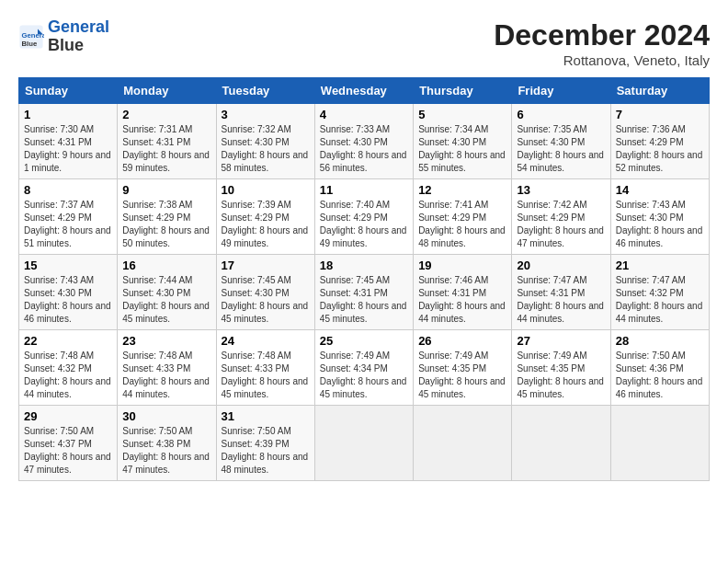 The height and width of the screenshot is (563, 728). Describe the element at coordinates (364, 375) in the screenshot. I see `day-info: Sunrise: 7:49 AMSunset: 4:34 PMDaylight:…` at that location.